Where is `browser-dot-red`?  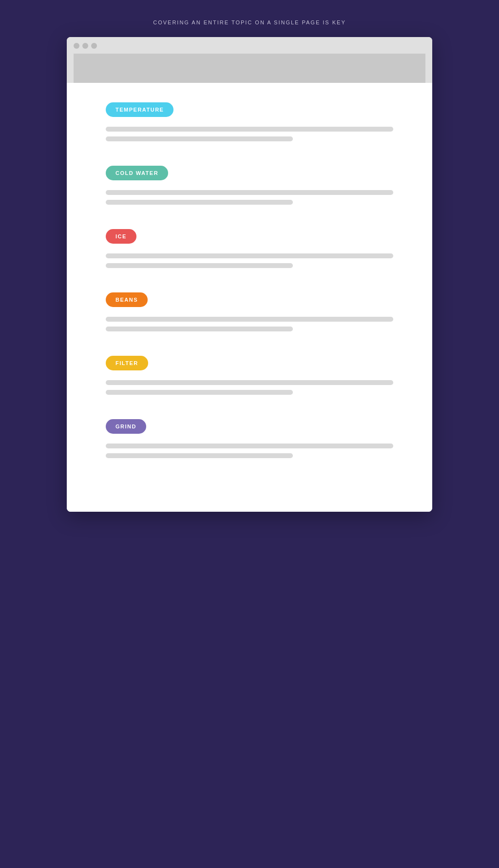
browser-dot-red is located at coordinates (77, 46).